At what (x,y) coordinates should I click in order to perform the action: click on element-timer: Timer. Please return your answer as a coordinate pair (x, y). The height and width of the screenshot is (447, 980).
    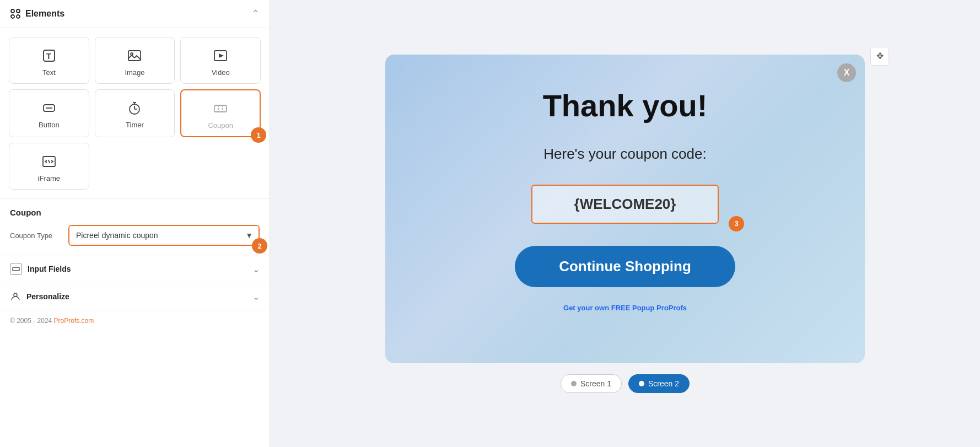
    Looking at the image, I should click on (135, 114).